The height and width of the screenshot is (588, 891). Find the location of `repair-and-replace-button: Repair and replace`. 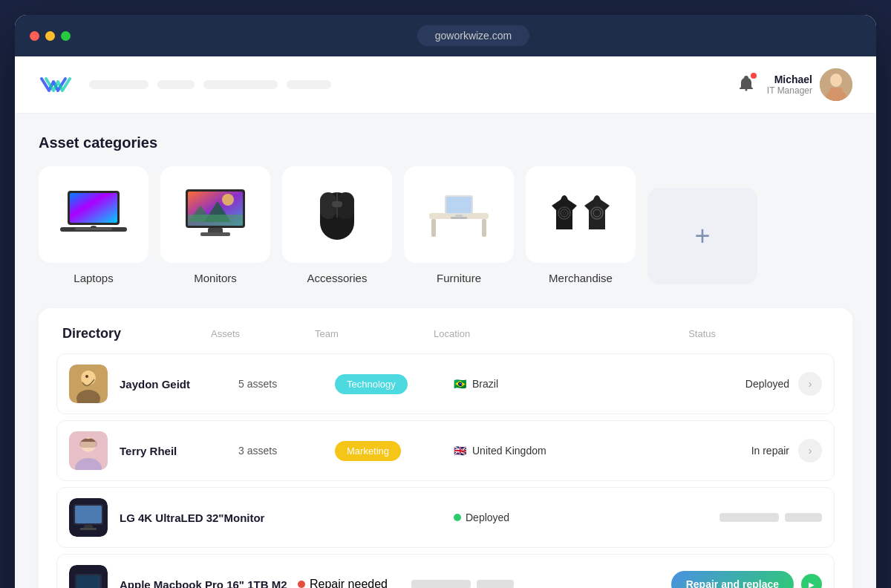

repair-and-replace-button: Repair and replace is located at coordinates (732, 579).